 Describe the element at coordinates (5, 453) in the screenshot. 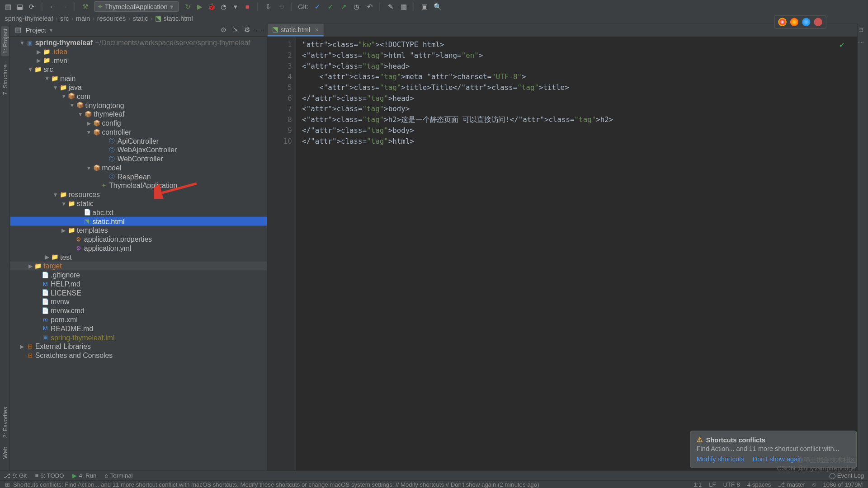

I see `web-tool-button: Web` at that location.